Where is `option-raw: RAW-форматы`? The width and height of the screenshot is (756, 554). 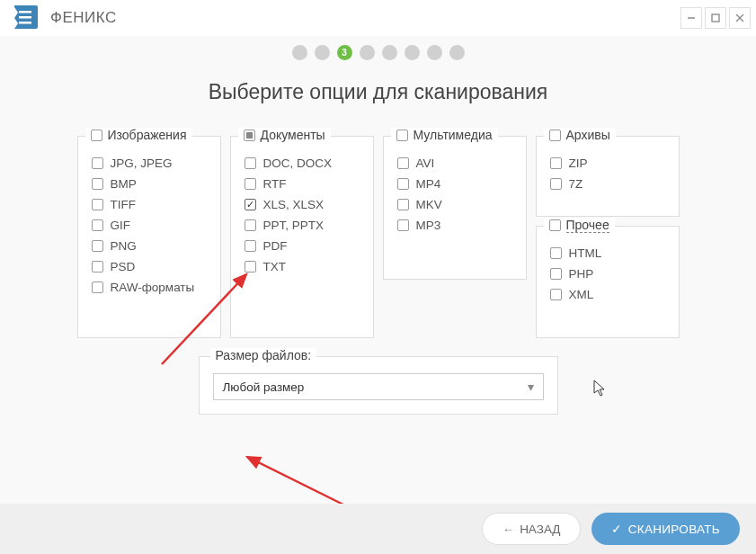
option-raw: RAW-форматы is located at coordinates (149, 288).